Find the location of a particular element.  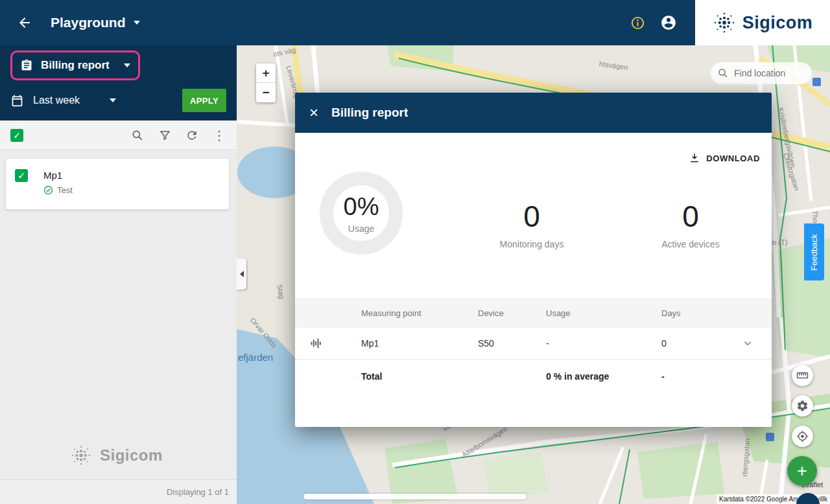

zoom-control: + − is located at coordinates (266, 83).